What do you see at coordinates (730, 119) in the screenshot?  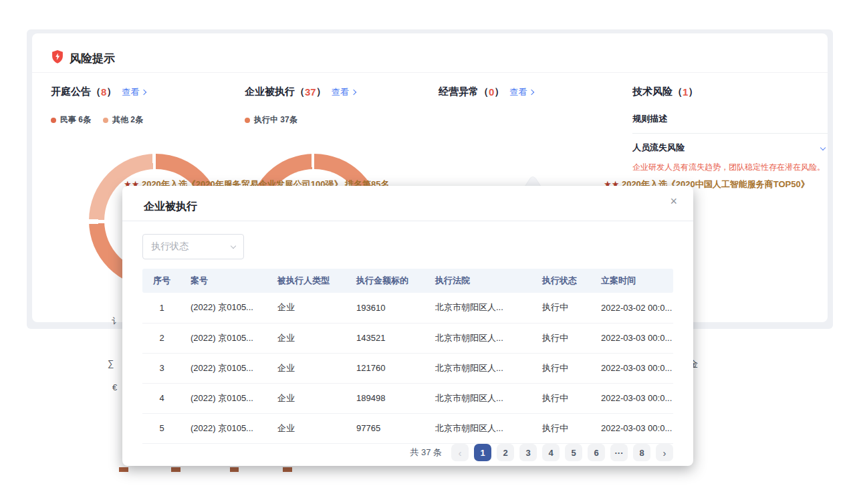 I see `rule-description-label: 规则描述` at bounding box center [730, 119].